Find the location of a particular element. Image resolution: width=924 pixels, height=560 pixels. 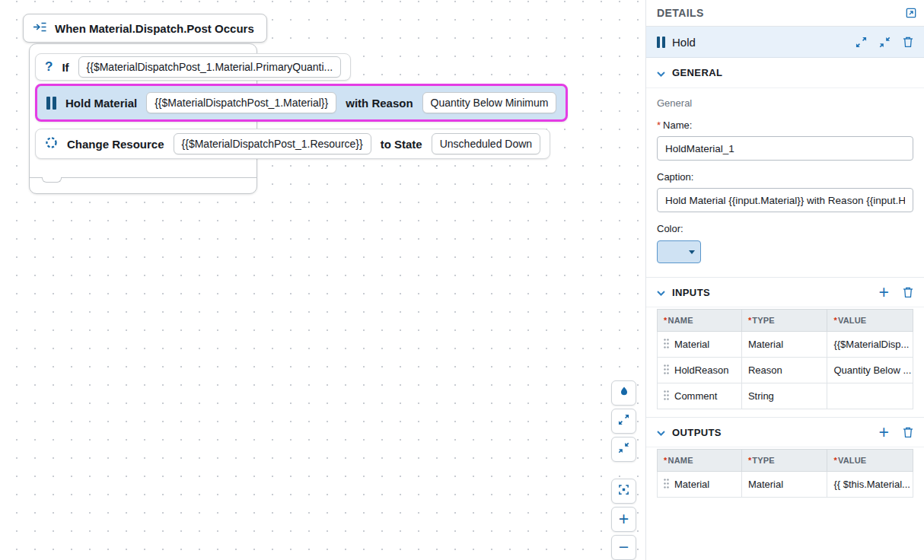

collapse-block-button is located at coordinates (884, 43).